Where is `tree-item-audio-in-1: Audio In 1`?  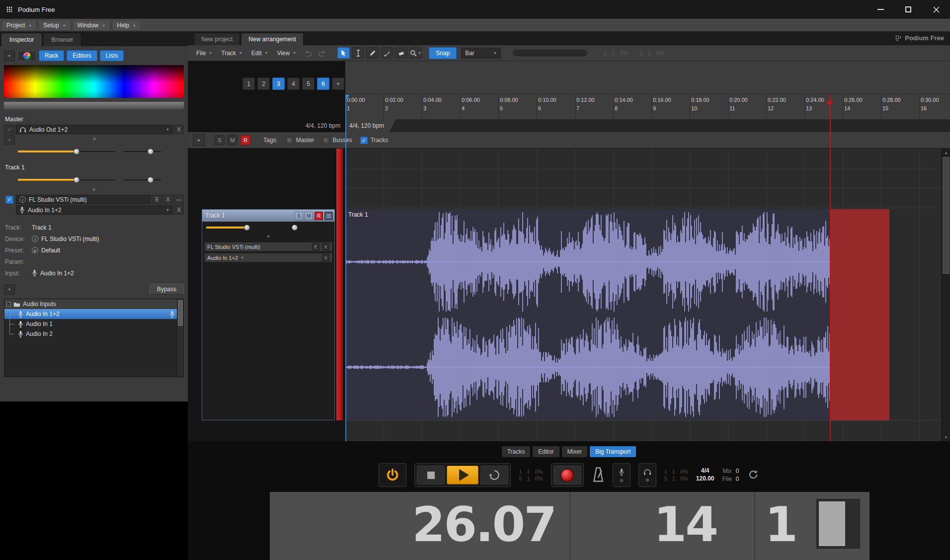 tree-item-audio-in-1: Audio In 1 is located at coordinates (90, 324).